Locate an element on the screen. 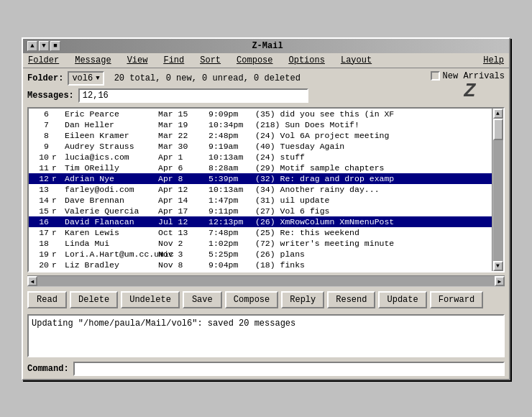  menu-bar: Folder Message View Find Sort Compose Op… is located at coordinates (266, 60).